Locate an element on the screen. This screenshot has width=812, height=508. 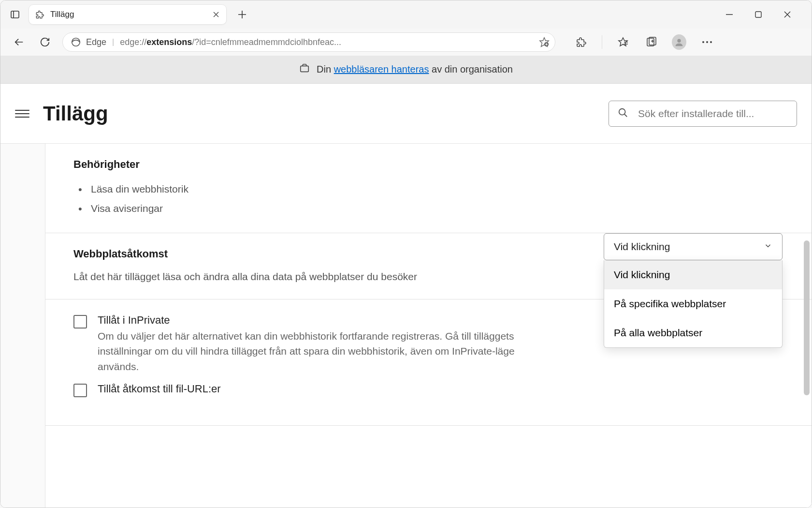
scrollbar-thumb is located at coordinates (807, 318).